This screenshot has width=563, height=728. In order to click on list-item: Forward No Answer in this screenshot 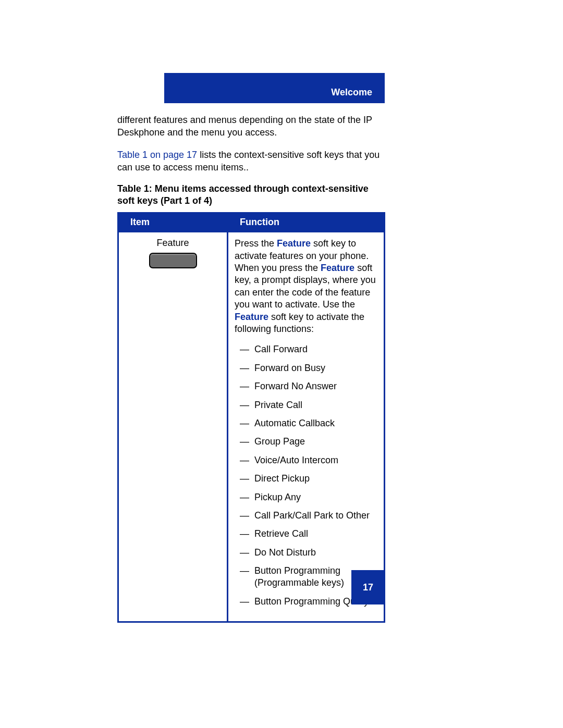, I will do `click(306, 387)`.